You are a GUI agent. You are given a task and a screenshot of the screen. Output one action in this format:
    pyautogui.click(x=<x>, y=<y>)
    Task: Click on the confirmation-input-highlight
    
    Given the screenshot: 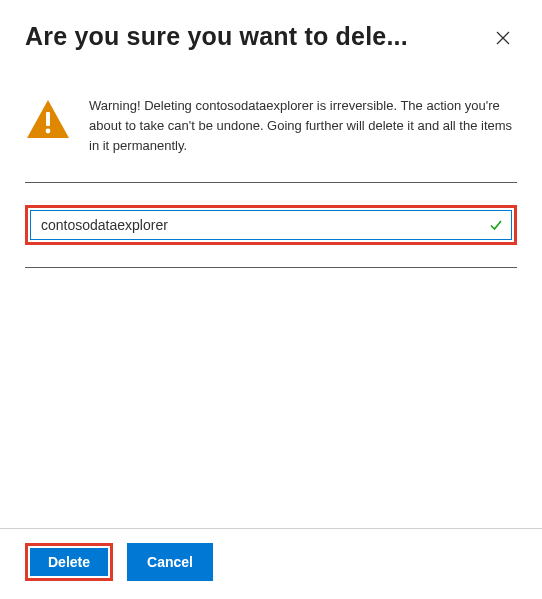 What is the action you would take?
    pyautogui.click(x=271, y=225)
    